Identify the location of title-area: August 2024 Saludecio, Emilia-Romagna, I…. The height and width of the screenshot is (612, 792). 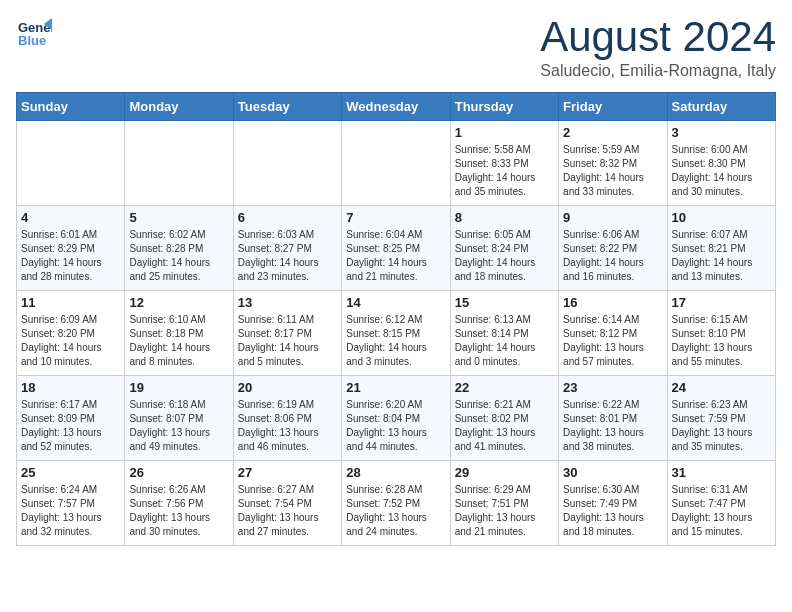
(658, 48).